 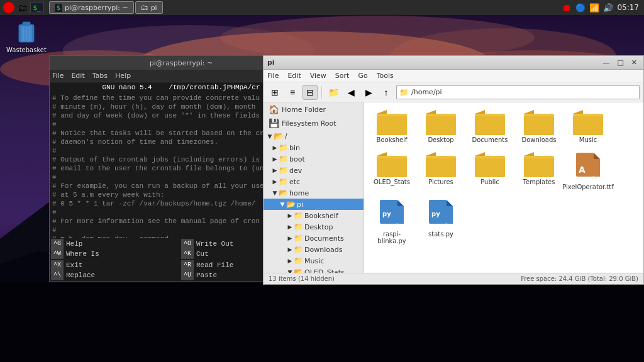 What do you see at coordinates (106, 8) in the screenshot?
I see `taskbar-apps: $ pi@raspberrypi: ~ 🗂 pi` at bounding box center [106, 8].